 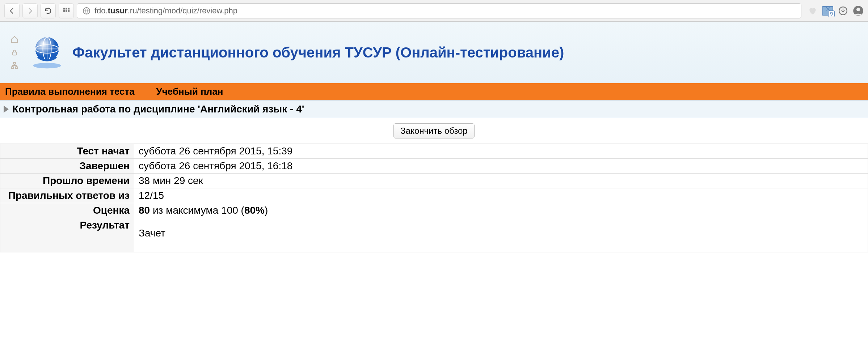 What do you see at coordinates (67, 166) in the screenshot?
I see `label-finished: Завершен` at bounding box center [67, 166].